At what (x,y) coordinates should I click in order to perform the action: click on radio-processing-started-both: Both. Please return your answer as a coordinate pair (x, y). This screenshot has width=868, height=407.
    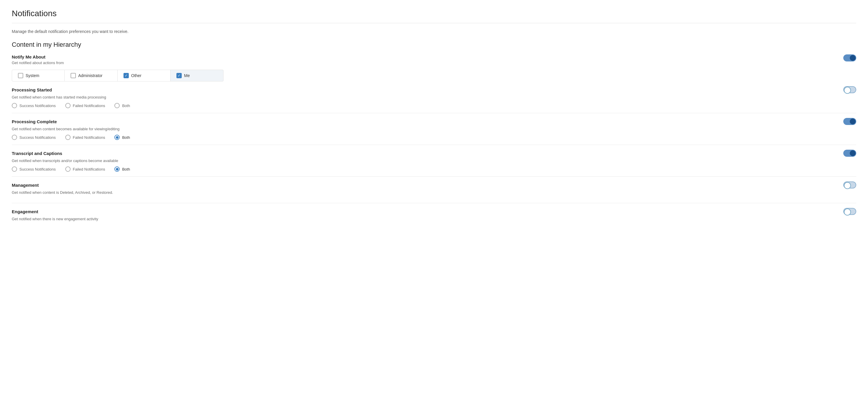
    Looking at the image, I should click on (122, 105).